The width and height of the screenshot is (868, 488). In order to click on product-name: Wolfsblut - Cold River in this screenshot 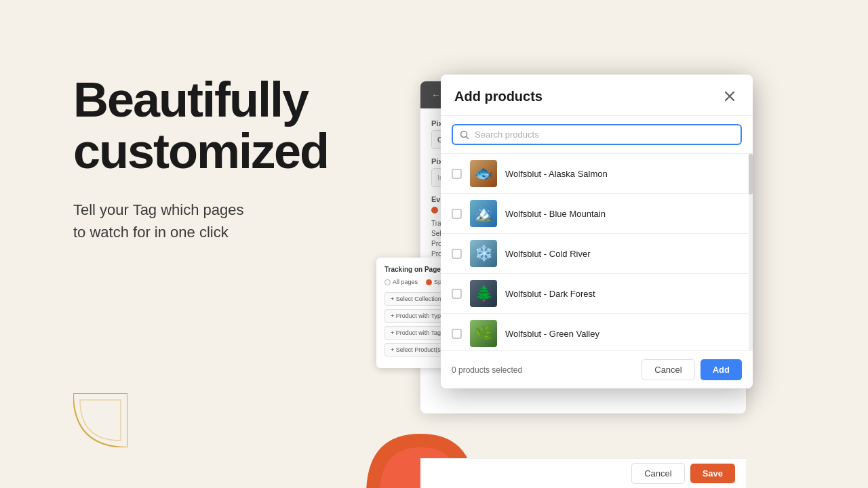, I will do `click(548, 253)`.